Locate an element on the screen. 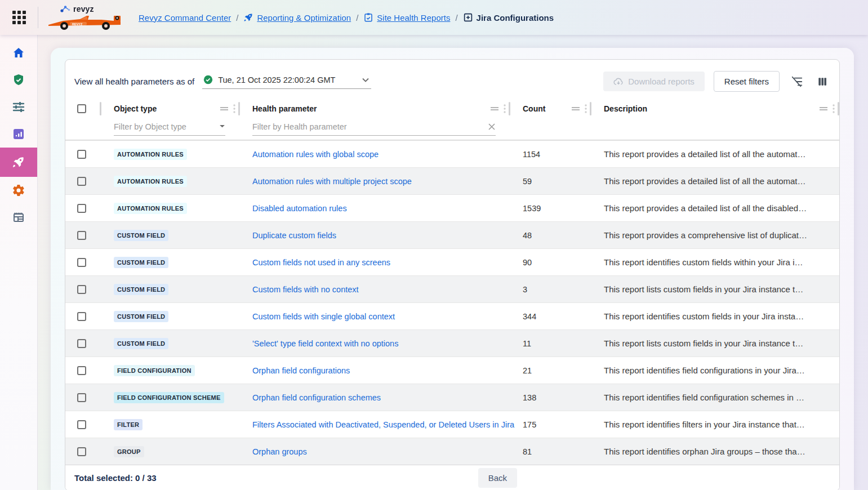  app-switcher-button is located at coordinates (19, 17).